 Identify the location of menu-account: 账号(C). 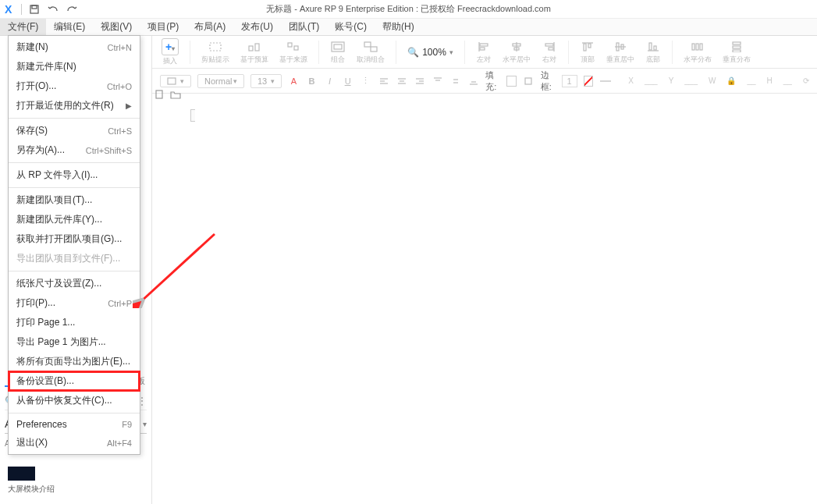
(351, 27).